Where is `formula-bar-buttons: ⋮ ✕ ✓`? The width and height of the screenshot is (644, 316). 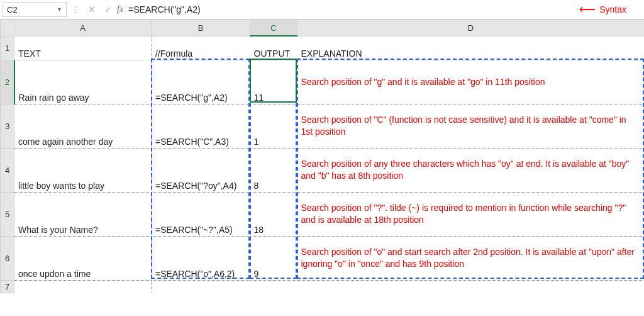
formula-bar-buttons: ⋮ ✕ ✓ is located at coordinates (92, 9).